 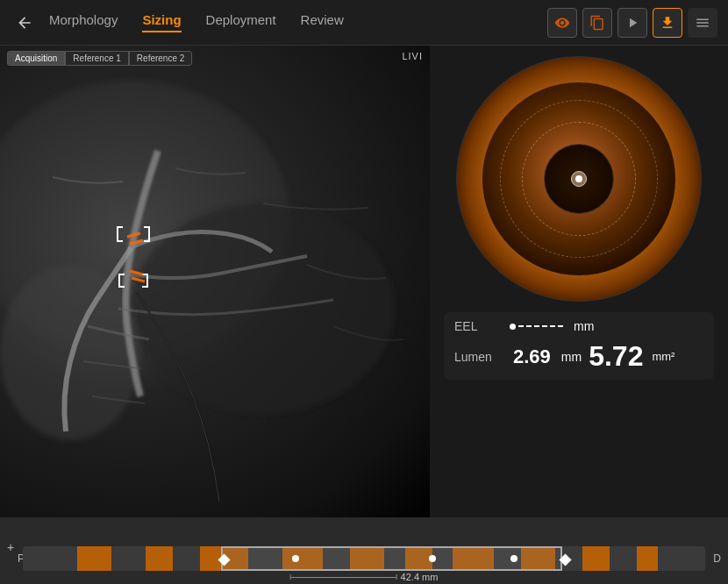 I want to click on timeline-area: + P D, so click(x=364, y=559).